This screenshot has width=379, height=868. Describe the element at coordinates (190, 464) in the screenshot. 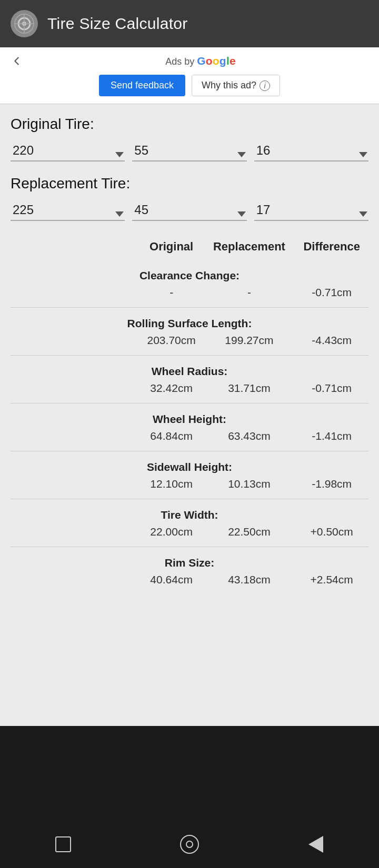

I see `metric-name: Sidewall Height:` at that location.